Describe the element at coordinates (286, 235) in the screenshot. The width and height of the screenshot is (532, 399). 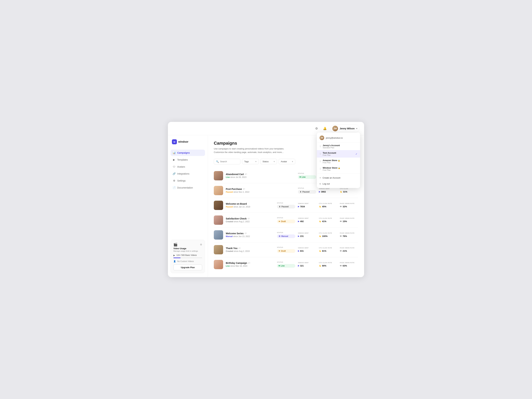
I see `table-row: Welcome Series 🏷 Manual since Jun 13, 20…` at that location.